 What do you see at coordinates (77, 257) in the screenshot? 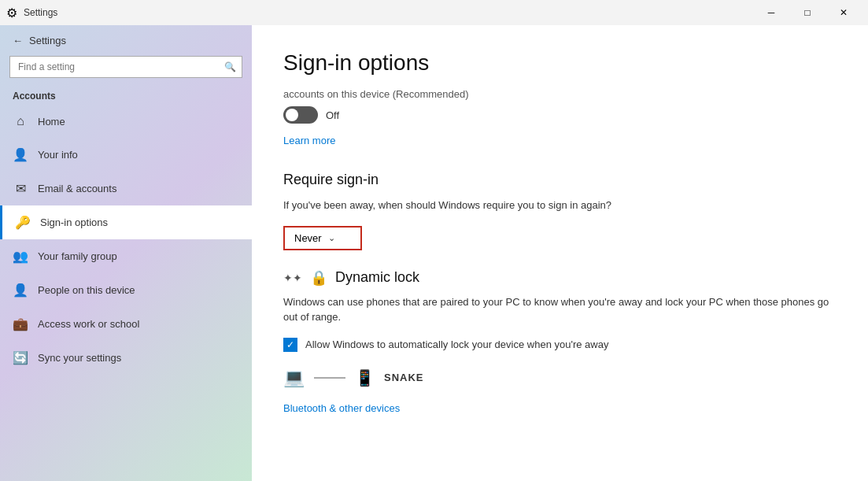
I see `sidebar-item-label: Your family group` at bounding box center [77, 257].